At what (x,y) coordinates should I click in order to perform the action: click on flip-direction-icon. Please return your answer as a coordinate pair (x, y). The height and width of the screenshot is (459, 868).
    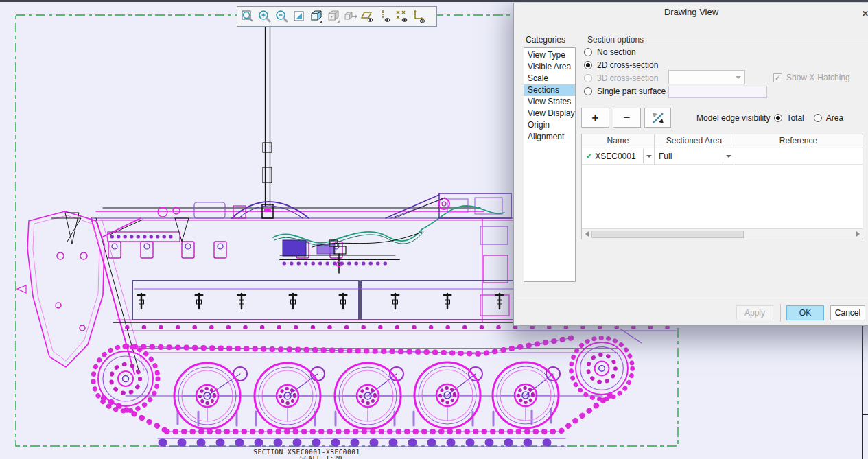
    Looking at the image, I should click on (658, 118).